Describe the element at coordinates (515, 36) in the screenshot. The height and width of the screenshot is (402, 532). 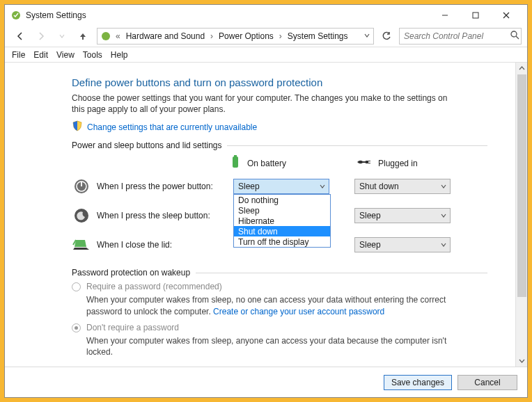
I see `search-icon` at that location.